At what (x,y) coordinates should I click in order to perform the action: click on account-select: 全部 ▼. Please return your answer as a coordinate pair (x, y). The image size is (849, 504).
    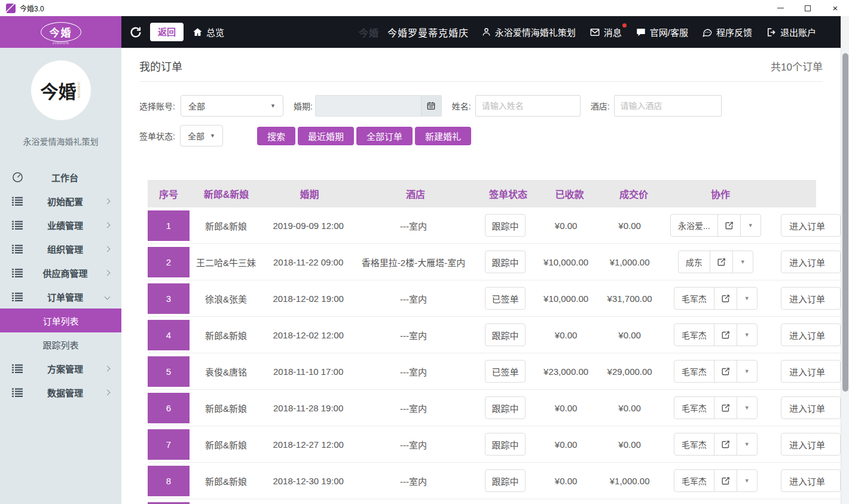
    Looking at the image, I should click on (232, 106).